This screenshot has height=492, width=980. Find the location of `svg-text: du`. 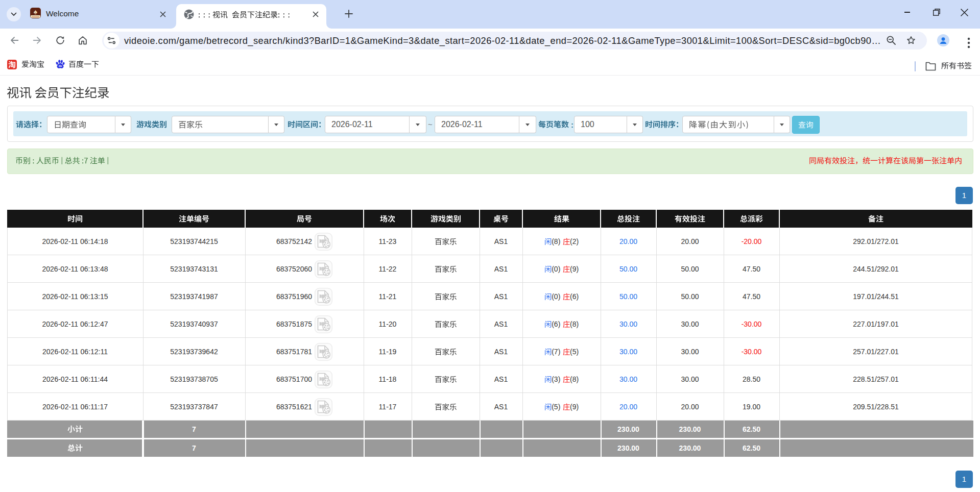

svg-text: du is located at coordinates (60, 66).